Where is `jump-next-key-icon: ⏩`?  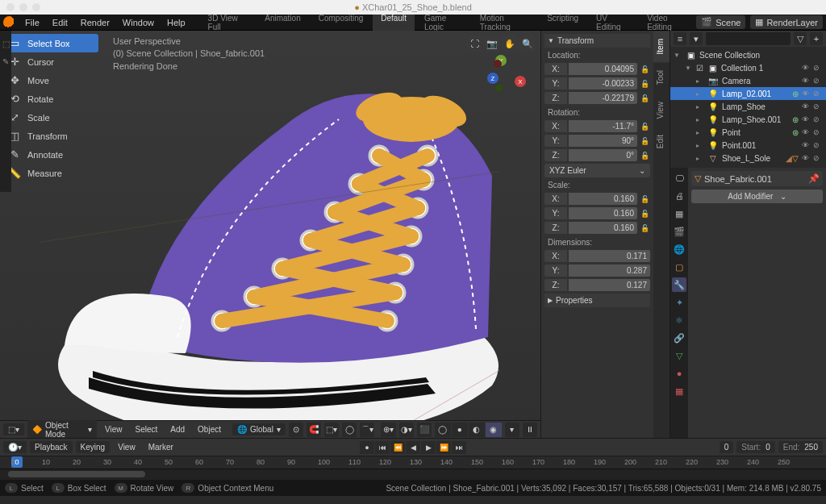 jump-next-key-icon: ⏩ is located at coordinates (444, 448).